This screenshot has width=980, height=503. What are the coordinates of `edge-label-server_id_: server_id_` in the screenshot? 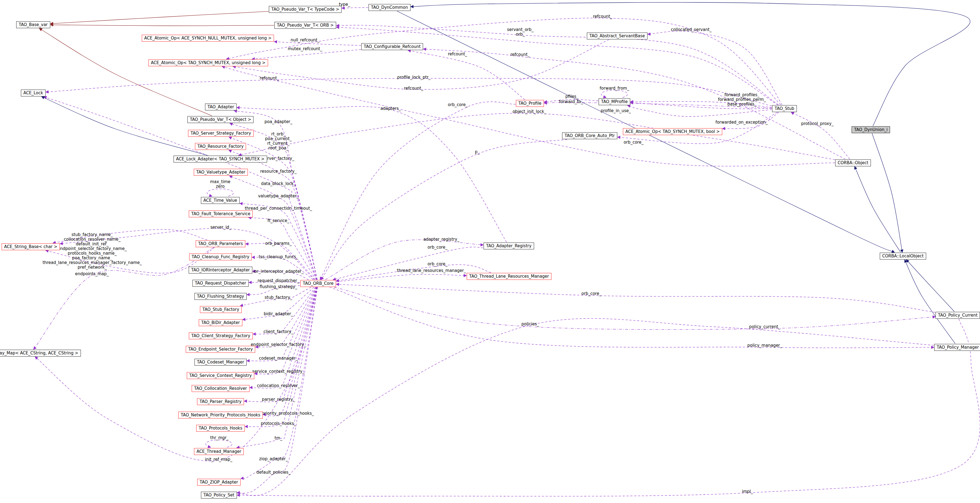 It's located at (221, 227).